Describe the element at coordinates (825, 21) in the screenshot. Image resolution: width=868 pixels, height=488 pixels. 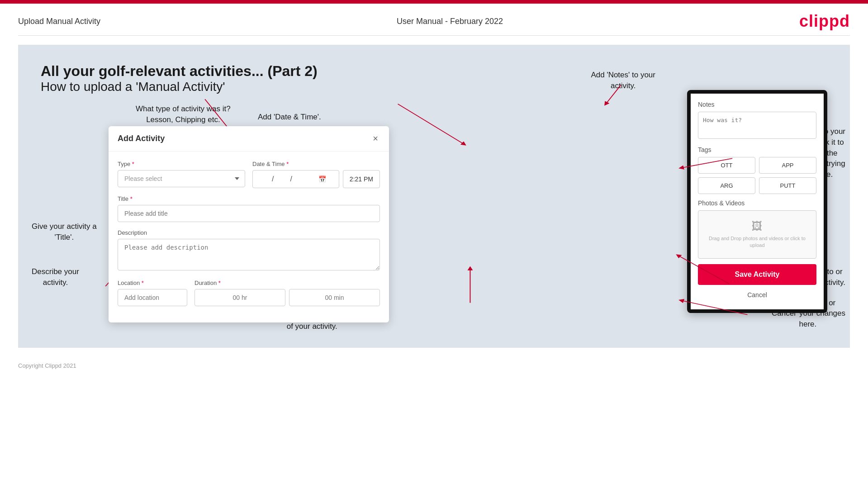
I see `header-logo: clippd` at that location.